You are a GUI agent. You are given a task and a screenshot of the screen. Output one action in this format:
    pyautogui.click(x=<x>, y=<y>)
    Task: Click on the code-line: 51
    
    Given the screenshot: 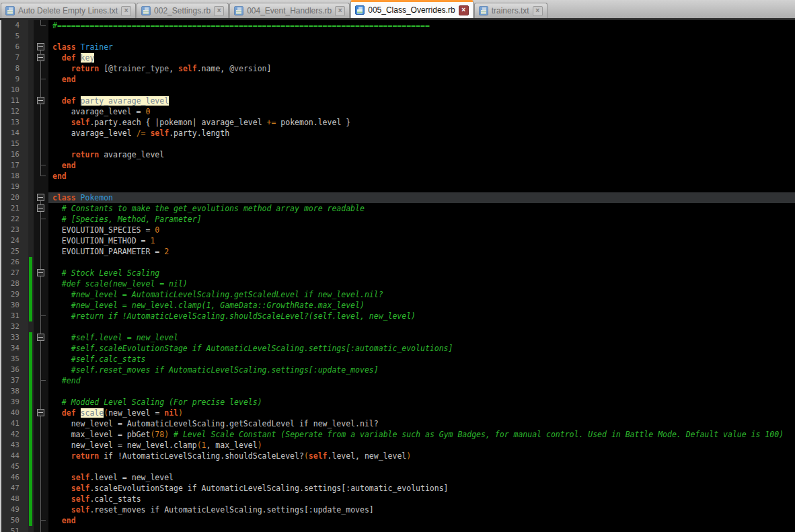 What is the action you would take?
    pyautogui.click(x=398, y=529)
    